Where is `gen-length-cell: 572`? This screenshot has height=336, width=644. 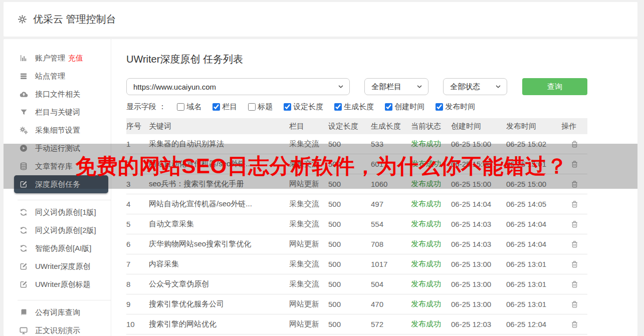
gen-length-cell: 572 is located at coordinates (391, 324).